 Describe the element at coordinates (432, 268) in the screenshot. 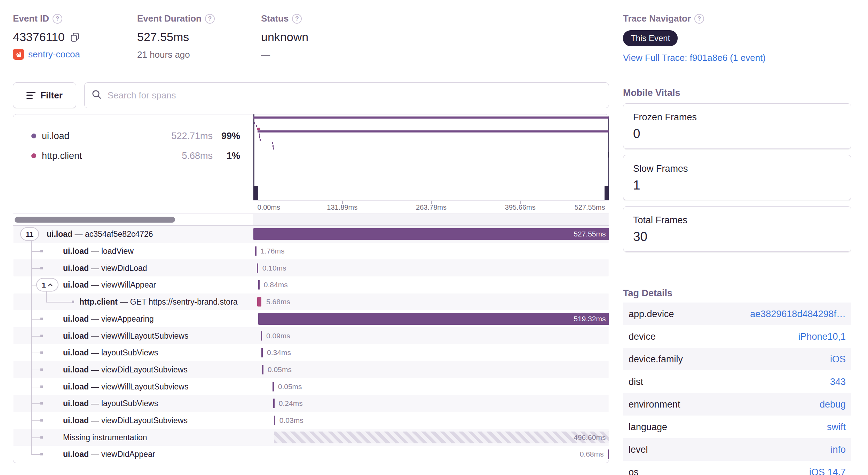

I see `span-graph-cell: 0.10ms` at that location.